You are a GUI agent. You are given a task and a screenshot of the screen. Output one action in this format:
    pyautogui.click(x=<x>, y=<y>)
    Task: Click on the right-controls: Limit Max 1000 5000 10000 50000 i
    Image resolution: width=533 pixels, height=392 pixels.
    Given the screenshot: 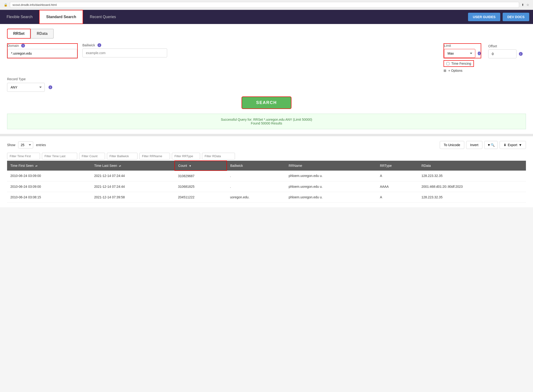 What is the action you would take?
    pyautogui.click(x=485, y=58)
    